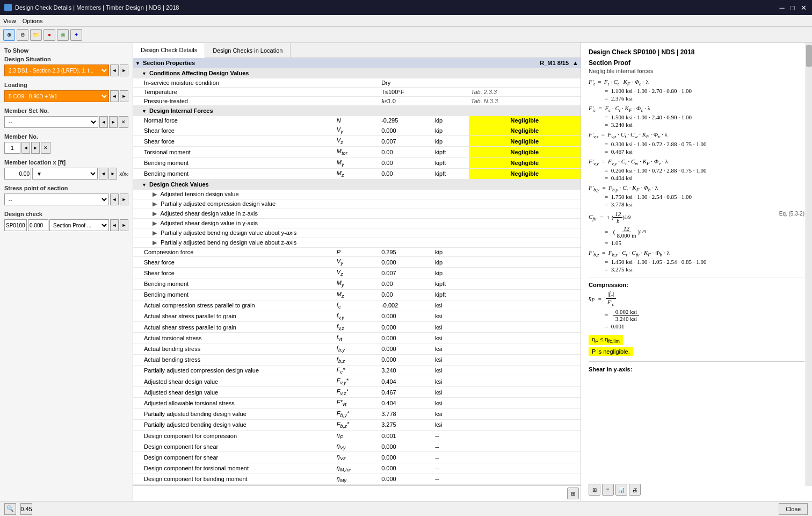  What do you see at coordinates (697, 170) in the screenshot?
I see `fvy-formula-block: F'v,y = Fv,y · Ct · Cw · KF · Φv · λ = 0…` at bounding box center [697, 170].